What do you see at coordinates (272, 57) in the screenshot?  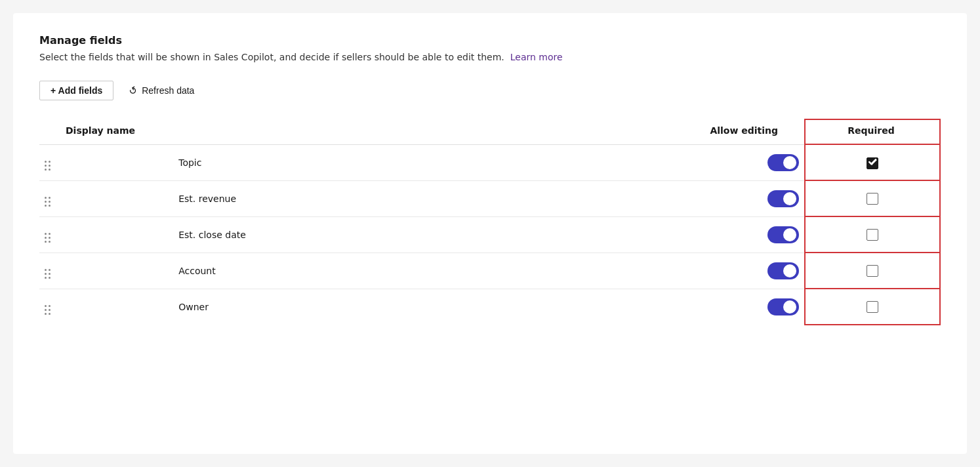 I see `subtitle-text: Select the fields that will be shown in …` at bounding box center [272, 57].